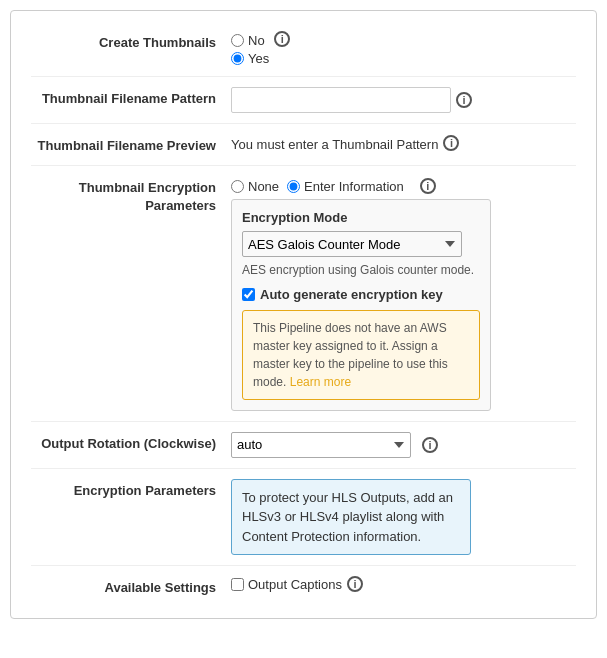 This screenshot has height=658, width=607. I want to click on create-thumbnails-yes-item: Yes, so click(250, 58).